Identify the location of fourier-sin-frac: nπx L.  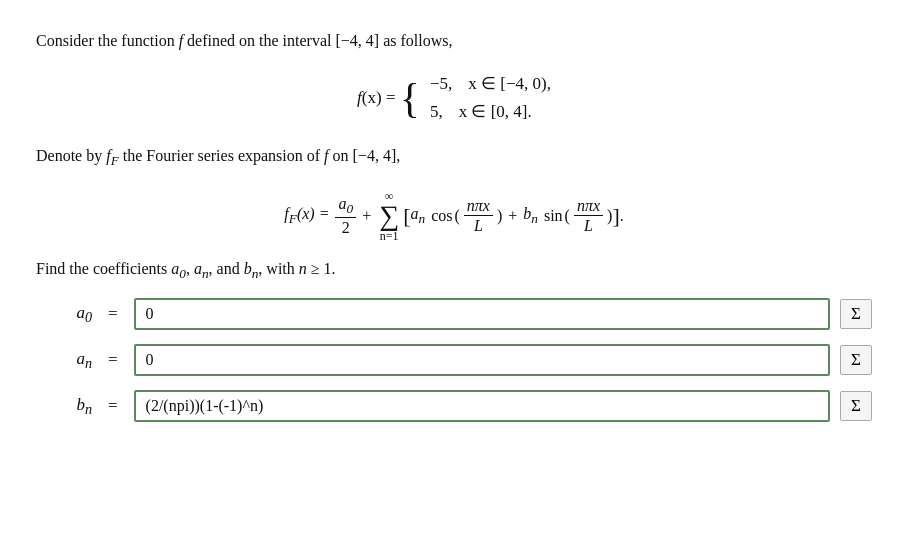
(588, 216).